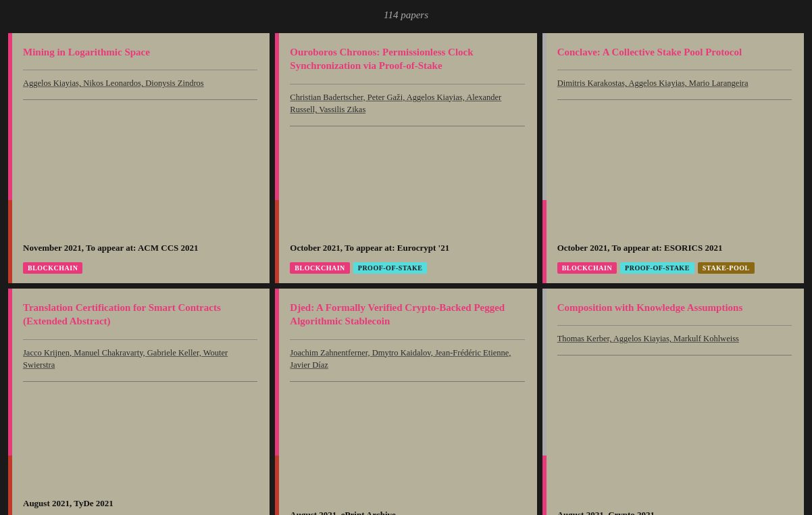 This screenshot has height=515, width=812. What do you see at coordinates (407, 59) in the screenshot?
I see `paper-title: Ouroboros Chronos: Permissionless Clock …` at bounding box center [407, 59].